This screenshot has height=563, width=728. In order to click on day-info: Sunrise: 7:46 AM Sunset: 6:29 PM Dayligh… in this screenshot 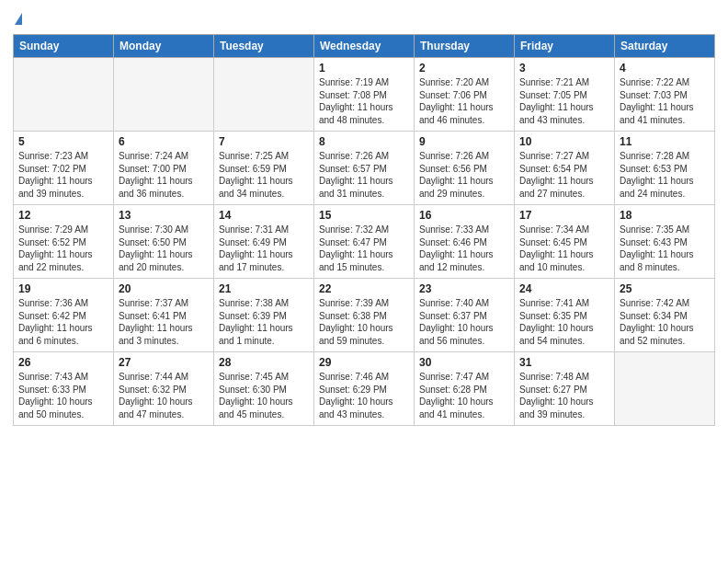, I will do `click(364, 396)`.